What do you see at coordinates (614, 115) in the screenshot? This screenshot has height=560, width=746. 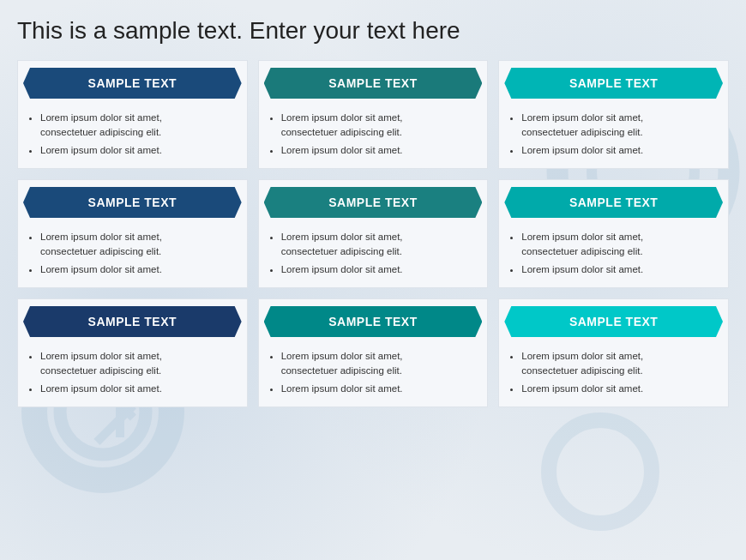 I see `card-3: SAMPLE TEXT Lorem ipsum dolor sit amet,c…` at bounding box center [614, 115].